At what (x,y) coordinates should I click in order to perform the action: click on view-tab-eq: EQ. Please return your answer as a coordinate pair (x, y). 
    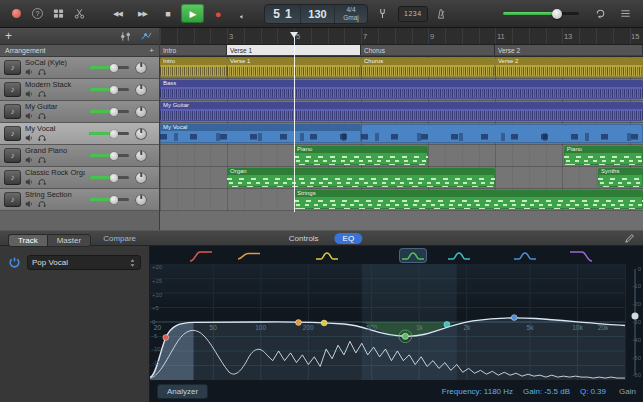
    Looking at the image, I should click on (349, 238).